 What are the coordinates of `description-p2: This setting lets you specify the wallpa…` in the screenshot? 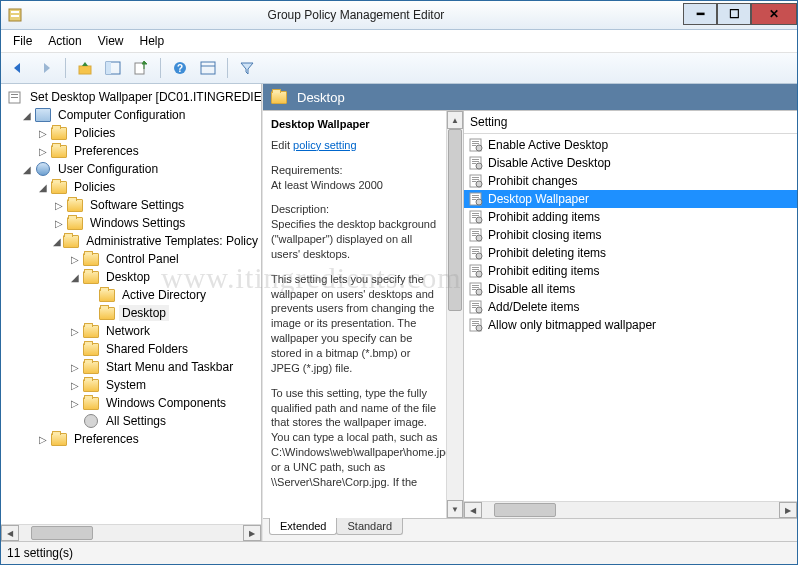 It's located at (354, 324).